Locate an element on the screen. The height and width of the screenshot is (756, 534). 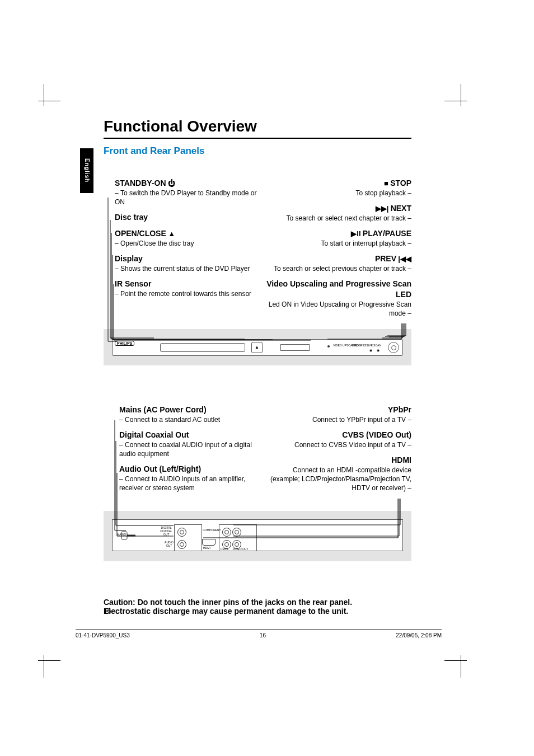
callout-ir-sensor: IR Sensor –Point the remote control towa… is located at coordinates (188, 289).